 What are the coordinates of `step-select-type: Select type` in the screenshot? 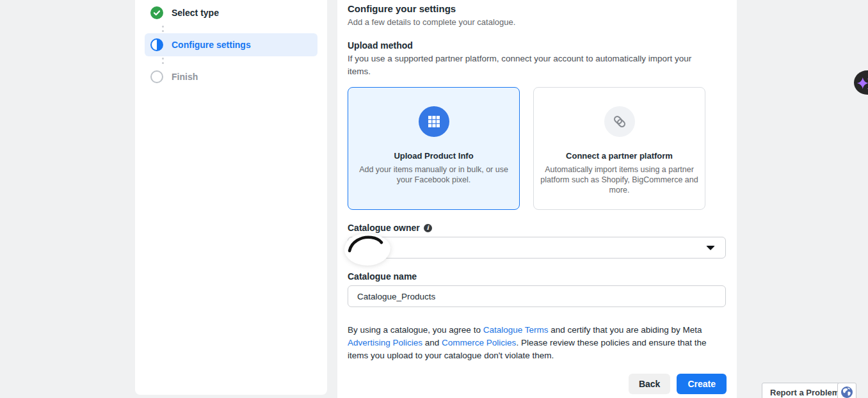 It's located at (231, 13).